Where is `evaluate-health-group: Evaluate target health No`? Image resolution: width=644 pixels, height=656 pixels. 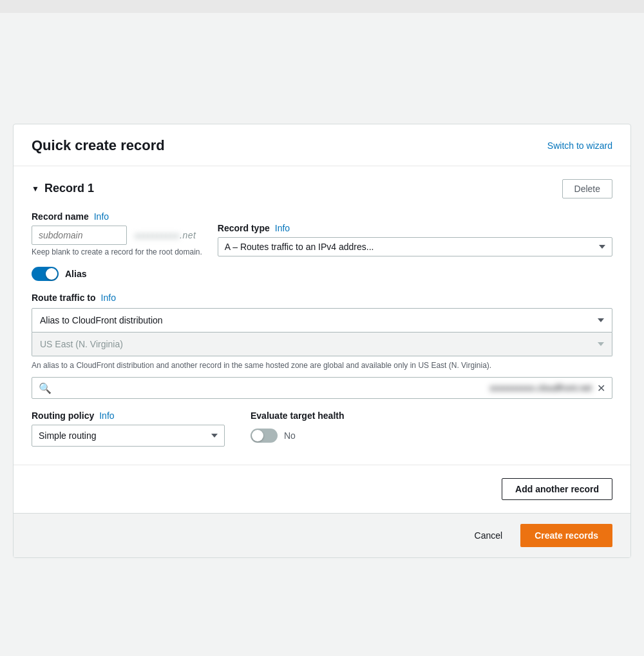
evaluate-health-group: Evaluate target health No is located at coordinates (431, 427).